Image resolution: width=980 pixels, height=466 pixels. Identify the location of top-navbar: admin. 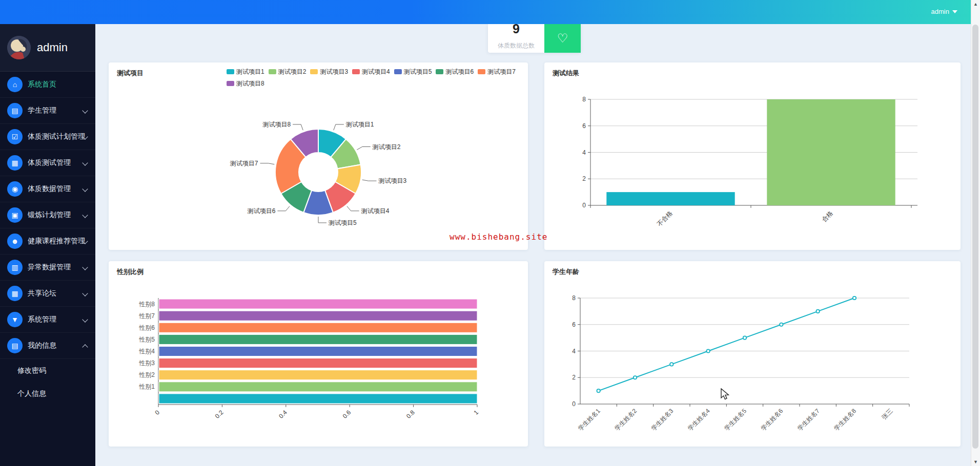
(490, 12).